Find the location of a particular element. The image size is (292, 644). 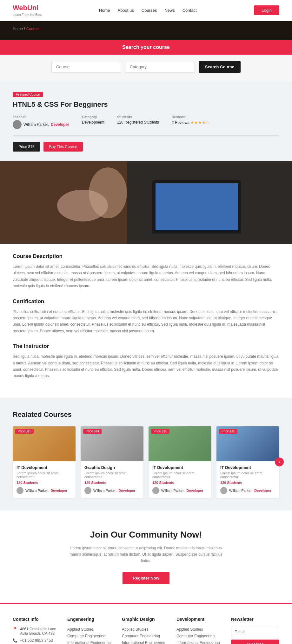

card-image-4: Price $15 is located at coordinates (248, 444).